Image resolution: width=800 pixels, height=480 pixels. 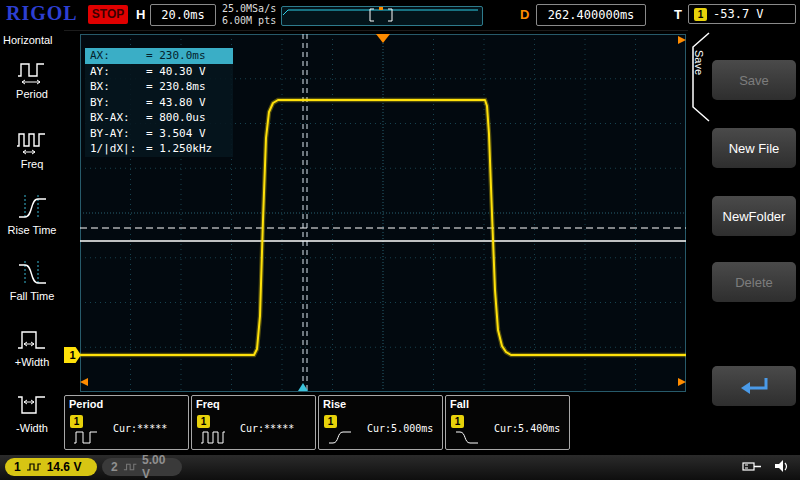 I want to click on return-arrow-icon, so click(x=754, y=386).